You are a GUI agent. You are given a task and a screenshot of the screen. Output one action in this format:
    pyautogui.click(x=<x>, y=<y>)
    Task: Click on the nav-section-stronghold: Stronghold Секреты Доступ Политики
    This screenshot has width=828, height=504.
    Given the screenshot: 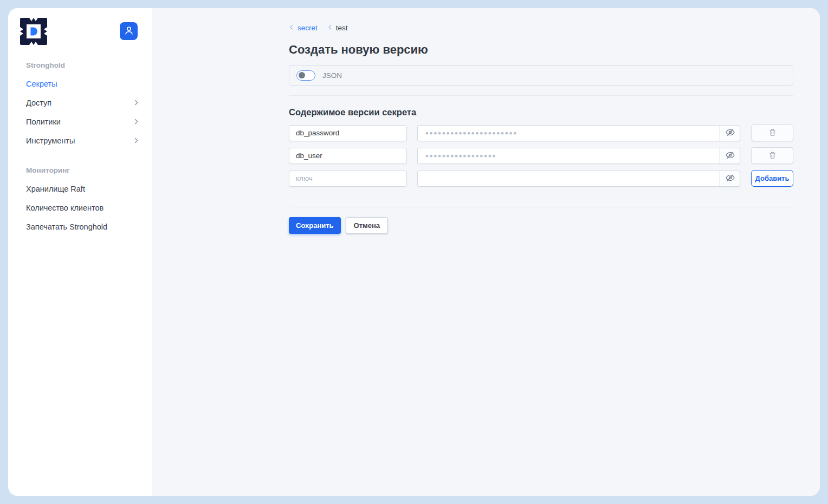 What is the action you would take?
    pyautogui.click(x=89, y=103)
    